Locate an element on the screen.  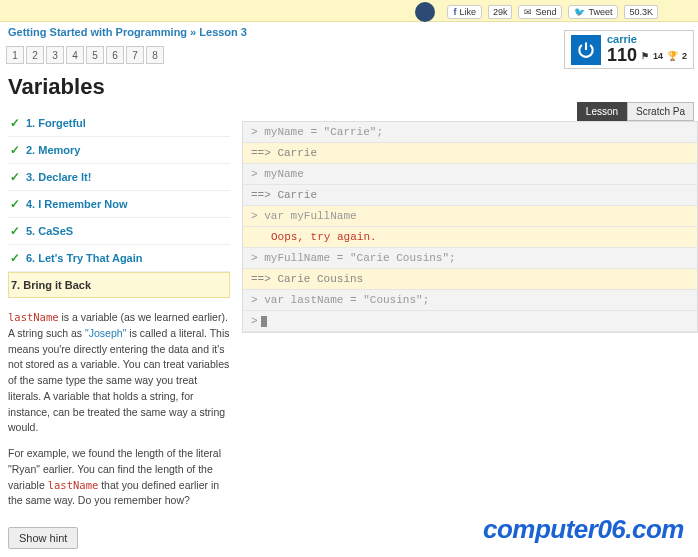
fb-like-count: 29k is located at coordinates (500, 12).